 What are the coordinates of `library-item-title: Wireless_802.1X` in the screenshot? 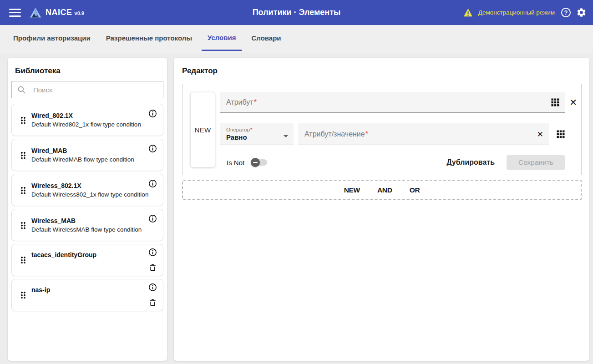 It's located at (87, 186).